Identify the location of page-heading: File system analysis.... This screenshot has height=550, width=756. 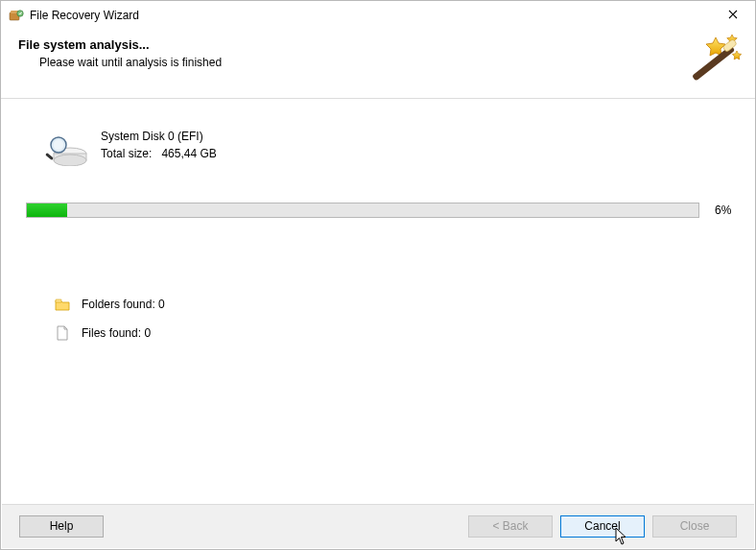
(382, 44).